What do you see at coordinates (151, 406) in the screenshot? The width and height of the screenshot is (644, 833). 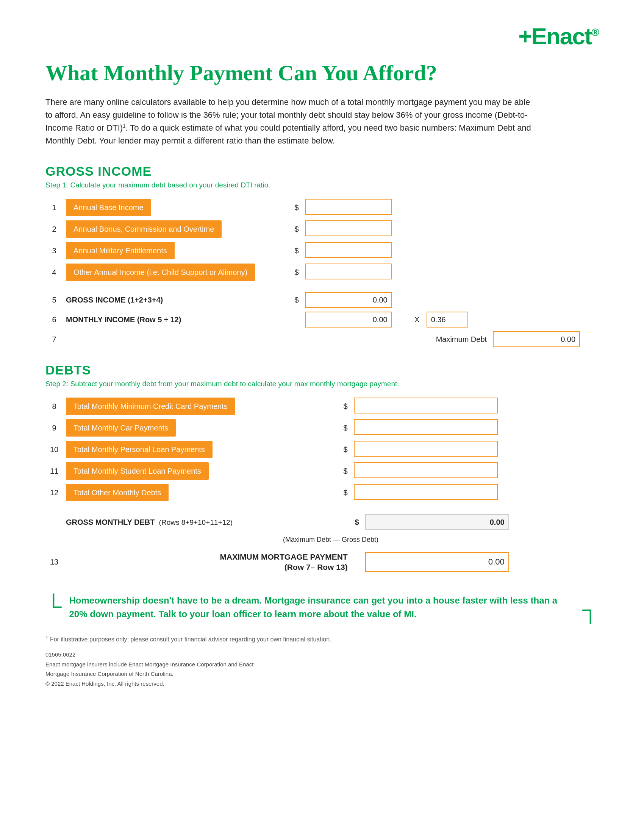 I see `row8-label: Total Monthly Minimum Credit Card Paymen…` at bounding box center [151, 406].